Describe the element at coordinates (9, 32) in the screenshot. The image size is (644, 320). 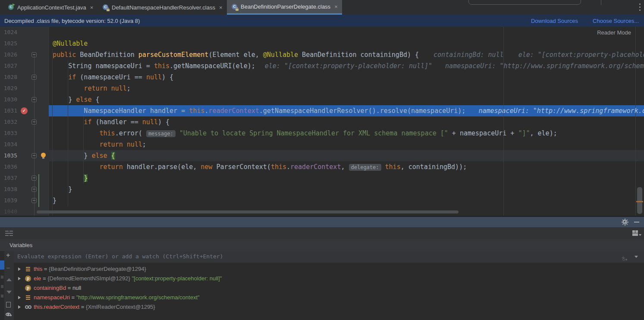
I see `line-number: 1024` at that location.